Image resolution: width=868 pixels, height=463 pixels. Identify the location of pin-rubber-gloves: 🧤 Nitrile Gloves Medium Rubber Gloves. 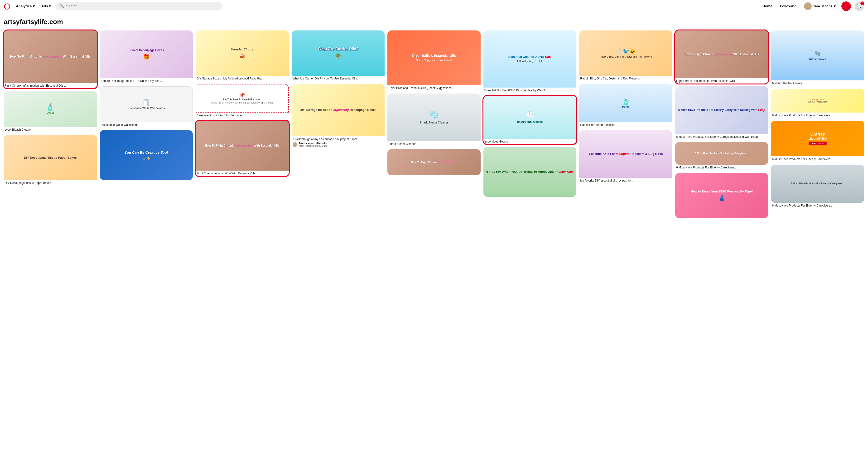
(817, 58).